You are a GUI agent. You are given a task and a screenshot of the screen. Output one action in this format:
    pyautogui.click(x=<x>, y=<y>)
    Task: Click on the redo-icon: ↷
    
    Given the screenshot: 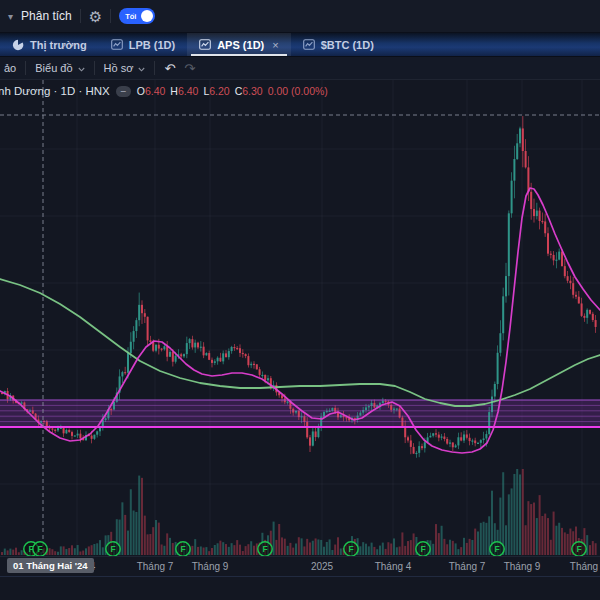 What is the action you would take?
    pyautogui.click(x=190, y=68)
    